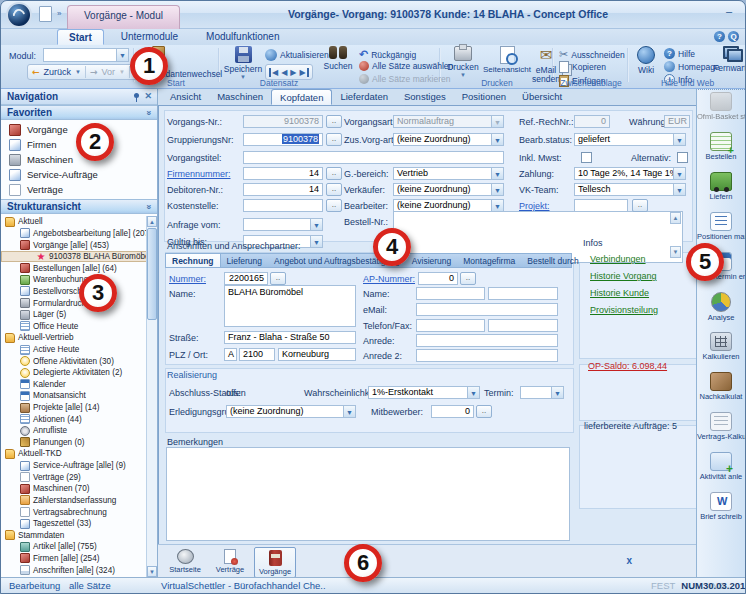 This screenshot has width=746, height=594. I want to click on rail-aktivität-anle: Aktivität anle, so click(721, 470).